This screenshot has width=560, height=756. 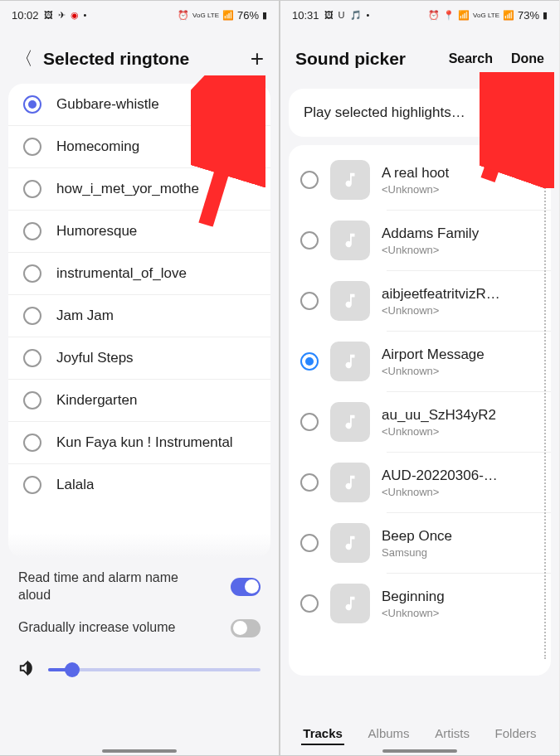 What do you see at coordinates (24, 59) in the screenshot?
I see `back-icon: 〈` at bounding box center [24, 59].